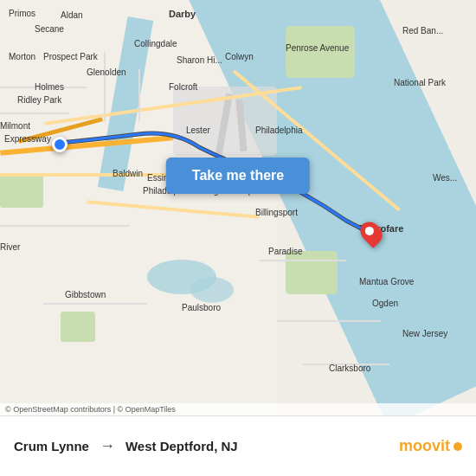 Image resolution: width=476 pixels, height=476 pixels. I want to click on label-glenolden: Glenolden, so click(106, 73).